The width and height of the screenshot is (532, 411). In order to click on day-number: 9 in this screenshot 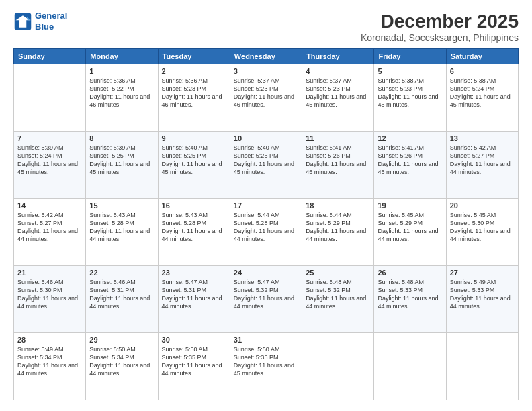, I will do `click(194, 138)`.